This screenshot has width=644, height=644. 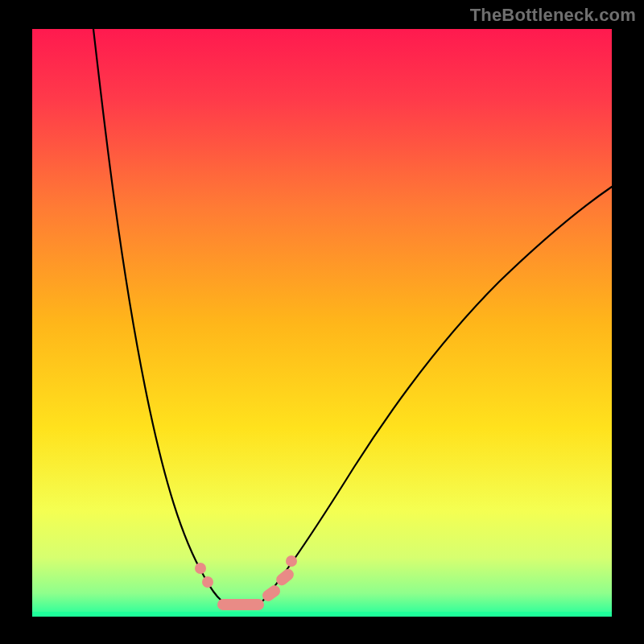 What do you see at coordinates (241, 605) in the screenshot?
I see `marker-capsule` at bounding box center [241, 605].